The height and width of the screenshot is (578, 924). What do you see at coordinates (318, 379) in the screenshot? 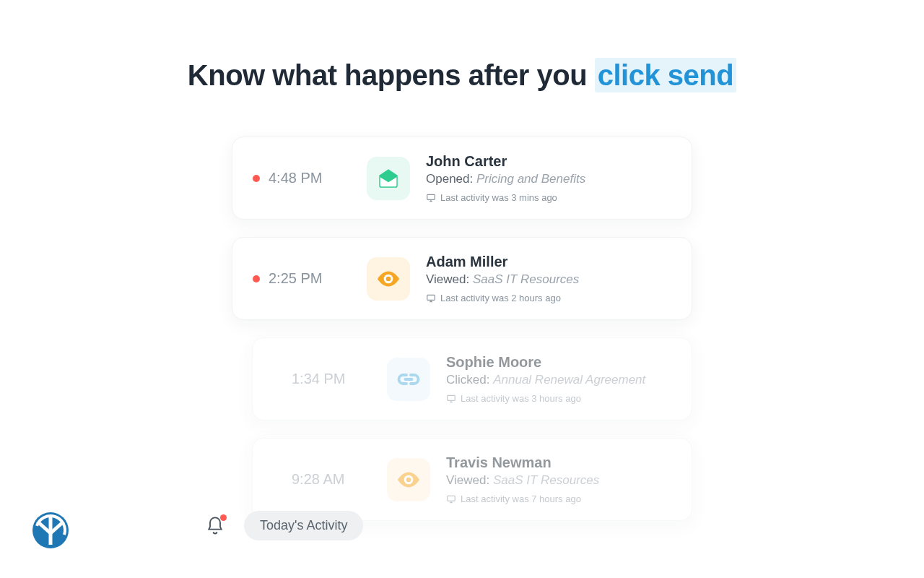
I see `activity-time: 1:34 PM` at bounding box center [318, 379].